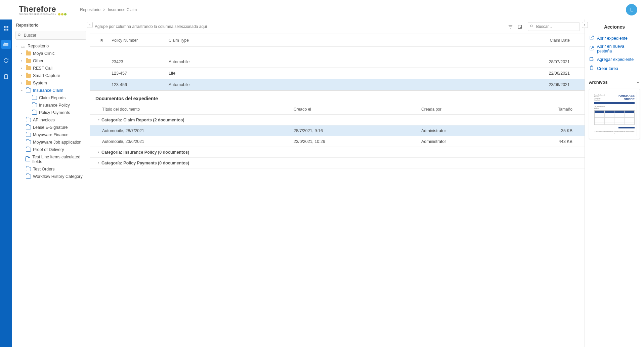 The width and height of the screenshot is (644, 347). I want to click on cell-doc-by: Administrator, so click(485, 142).